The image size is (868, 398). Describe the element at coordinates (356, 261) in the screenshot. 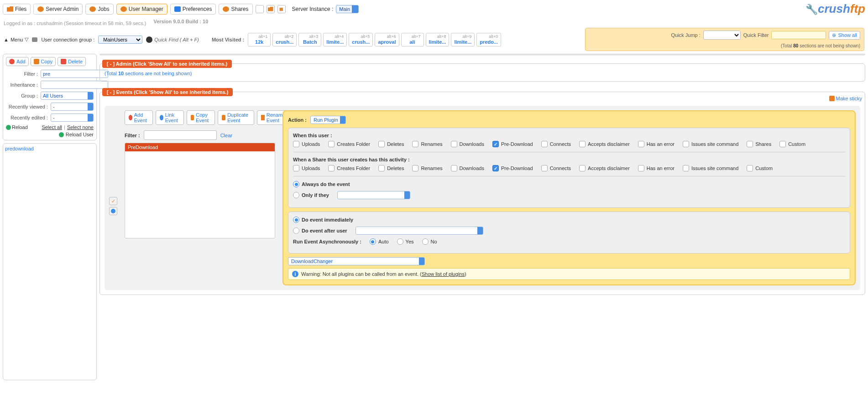

I see `plugin-select: DownloadChanger` at that location.